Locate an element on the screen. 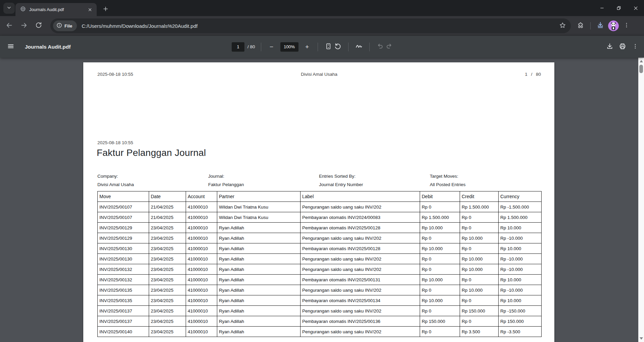 This screenshot has width=644, height=342. profile-avatar is located at coordinates (613, 26).